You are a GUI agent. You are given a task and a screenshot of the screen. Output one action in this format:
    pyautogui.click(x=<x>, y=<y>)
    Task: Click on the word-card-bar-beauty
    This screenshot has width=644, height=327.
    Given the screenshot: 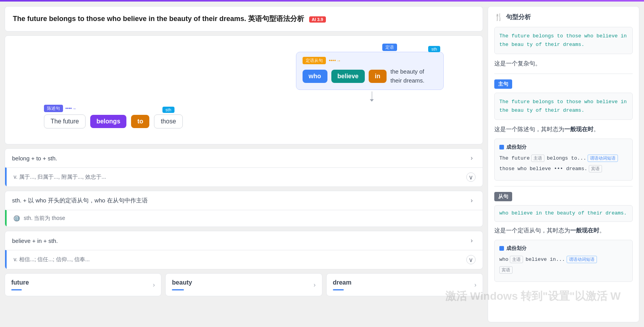 What is the action you would take?
    pyautogui.click(x=178, y=290)
    